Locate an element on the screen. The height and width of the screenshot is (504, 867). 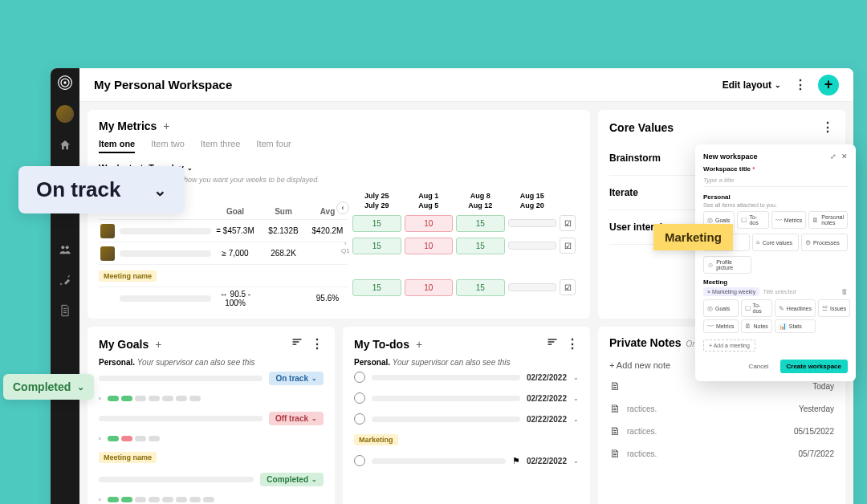
close-icon: ✕ is located at coordinates (845, 156).